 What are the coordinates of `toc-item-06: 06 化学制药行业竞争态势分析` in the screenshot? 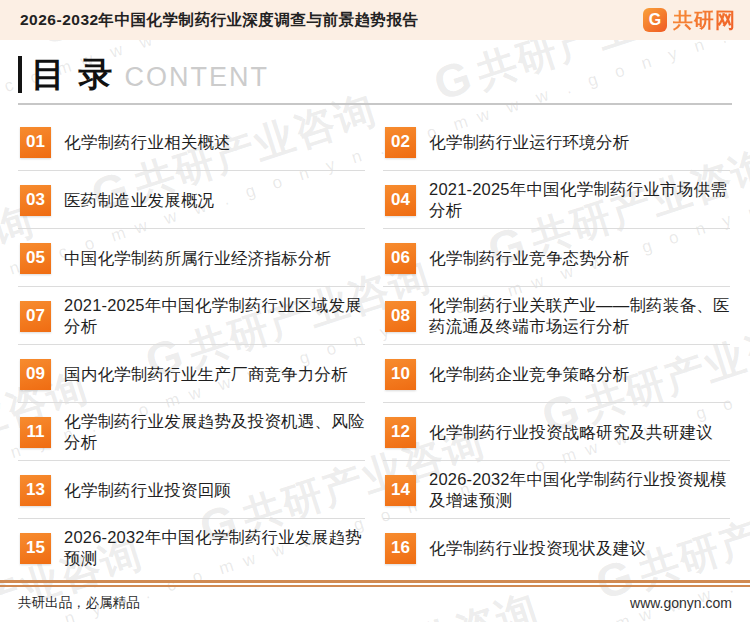 It's located at (558, 258).